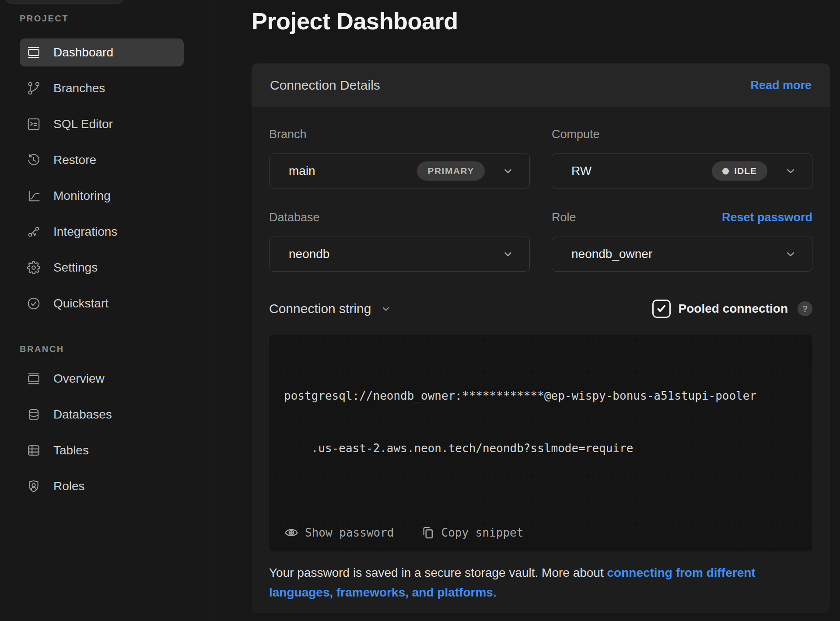 The width and height of the screenshot is (840, 621). What do you see at coordinates (403, 533) in the screenshot?
I see `code-actions: Show password Copy snippet` at bounding box center [403, 533].